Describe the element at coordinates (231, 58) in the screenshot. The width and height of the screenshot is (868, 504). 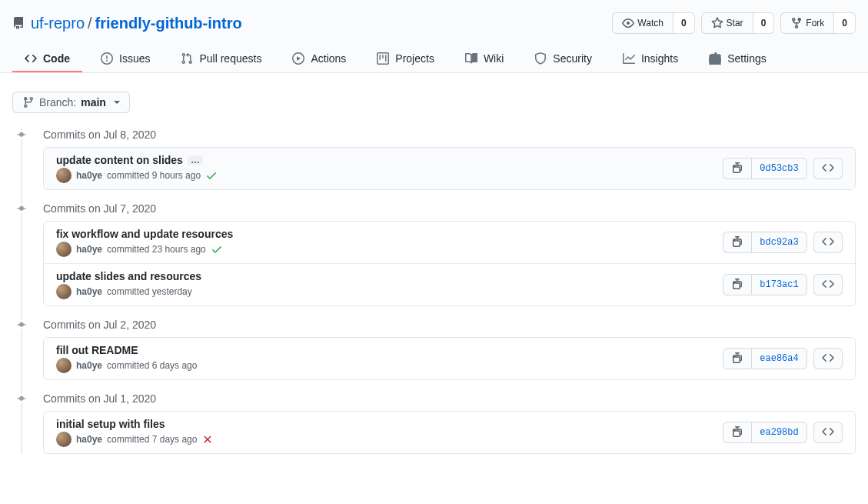
I see `tab-label: Pull requests` at that location.